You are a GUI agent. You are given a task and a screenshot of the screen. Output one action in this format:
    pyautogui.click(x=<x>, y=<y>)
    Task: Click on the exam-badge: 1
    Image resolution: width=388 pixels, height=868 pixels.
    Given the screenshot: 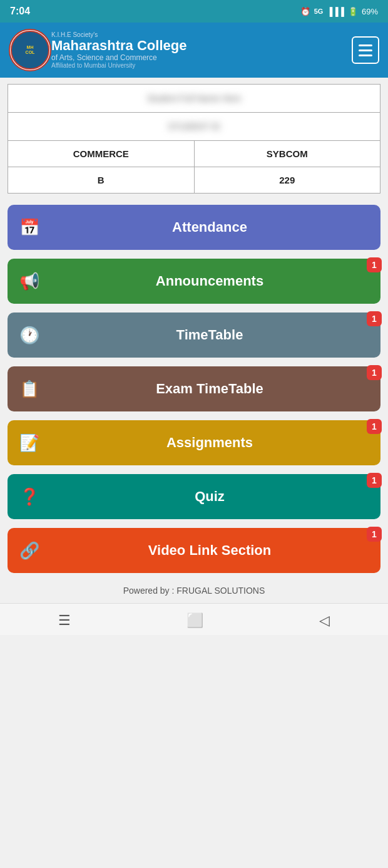 What is the action you would take?
    pyautogui.click(x=374, y=373)
    